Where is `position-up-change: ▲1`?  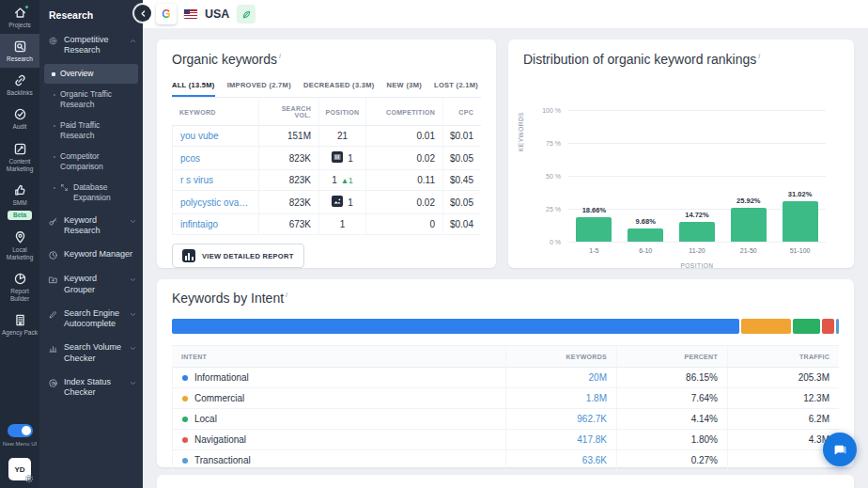
position-up-change: ▲1 is located at coordinates (348, 181).